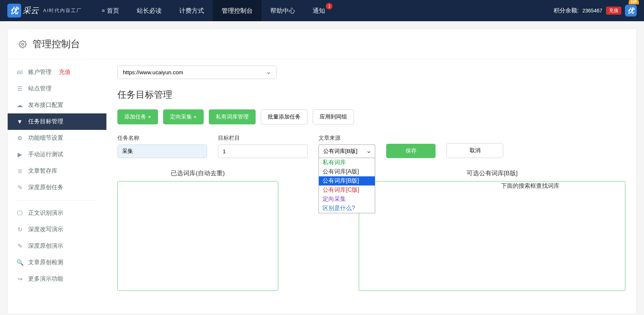  I want to click on points-label: 积分余额:, so click(566, 11).